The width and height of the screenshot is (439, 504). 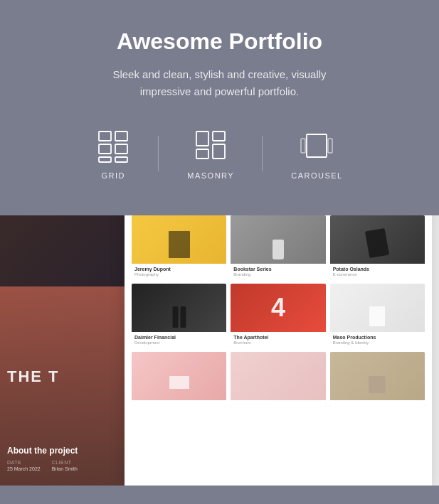 I want to click on client-col: CLIENT Brian Smith, so click(x=65, y=466).